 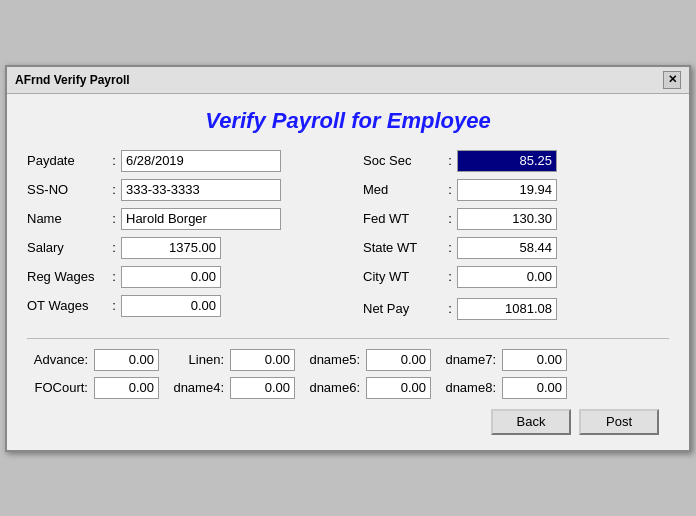 What do you see at coordinates (398, 360) in the screenshot?
I see `dname5-input` at bounding box center [398, 360].